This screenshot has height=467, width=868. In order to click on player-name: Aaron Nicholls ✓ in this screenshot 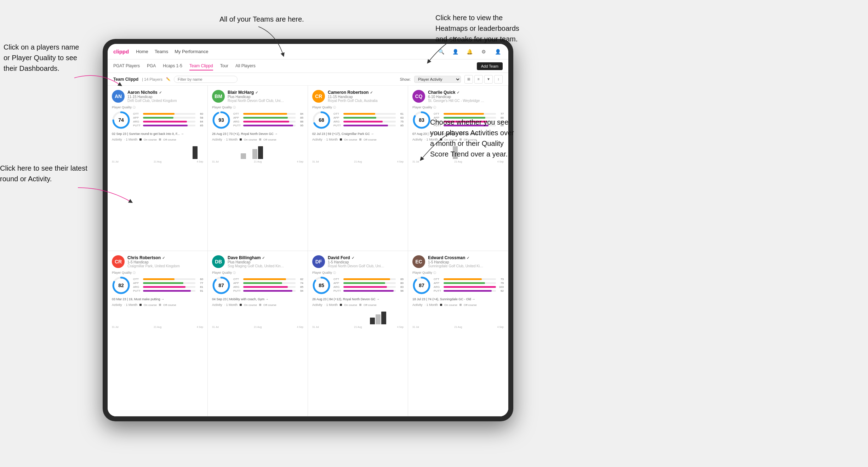, I will do `click(165, 92)`.